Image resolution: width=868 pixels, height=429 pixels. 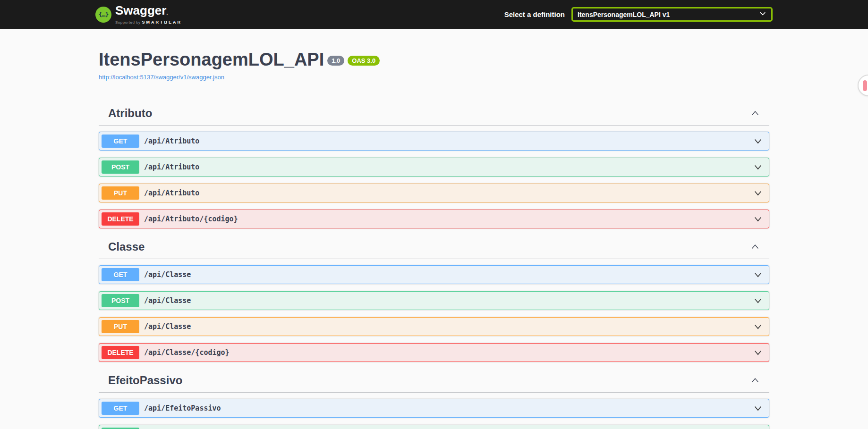 I want to click on select-definition-label: Select a definition, so click(x=535, y=14).